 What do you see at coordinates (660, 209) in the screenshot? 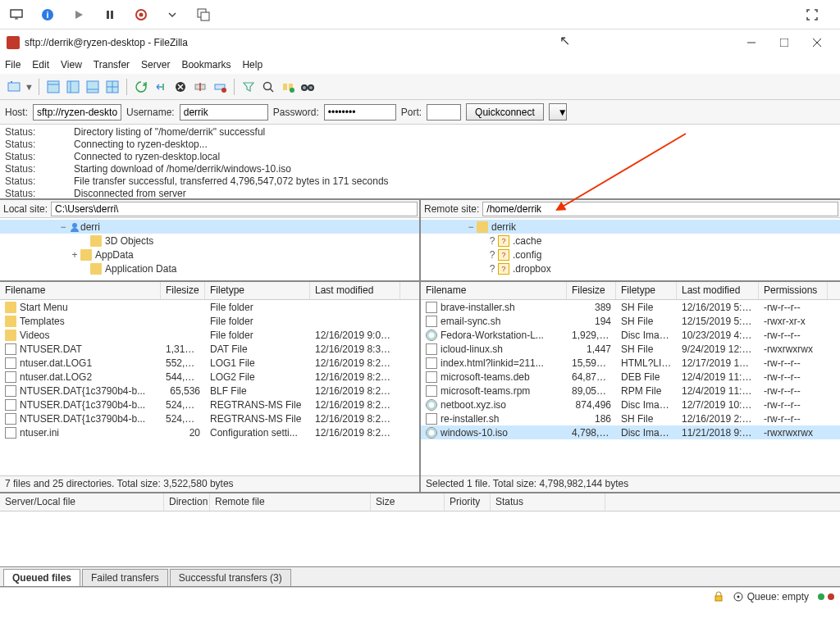
I see `remote-site-input` at bounding box center [660, 209].